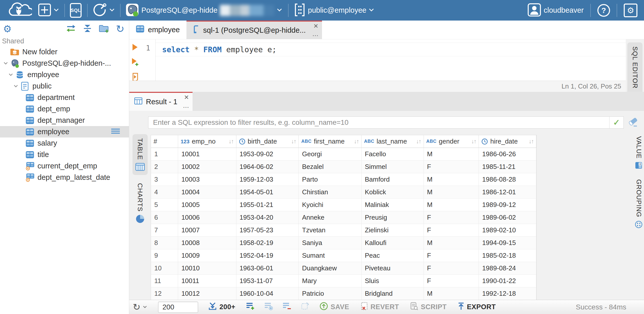 The height and width of the screenshot is (314, 644). What do you see at coordinates (316, 36) in the screenshot?
I see `tab-more-icon: ⋯` at bounding box center [316, 36].